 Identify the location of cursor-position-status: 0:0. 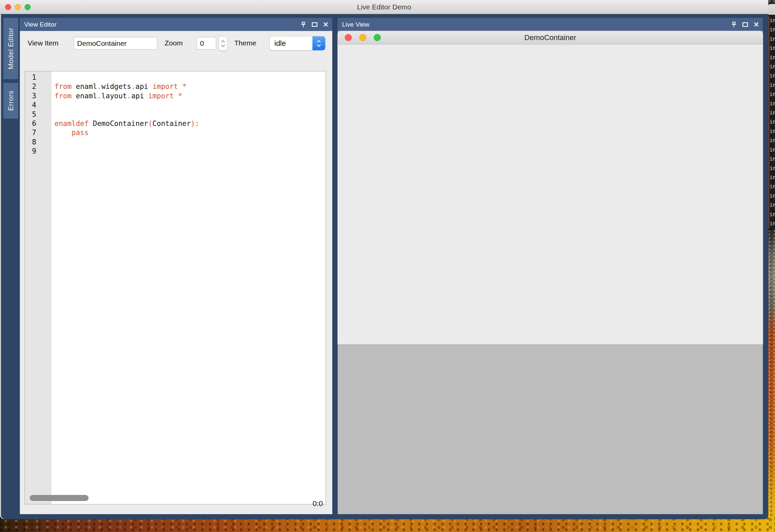
(318, 504).